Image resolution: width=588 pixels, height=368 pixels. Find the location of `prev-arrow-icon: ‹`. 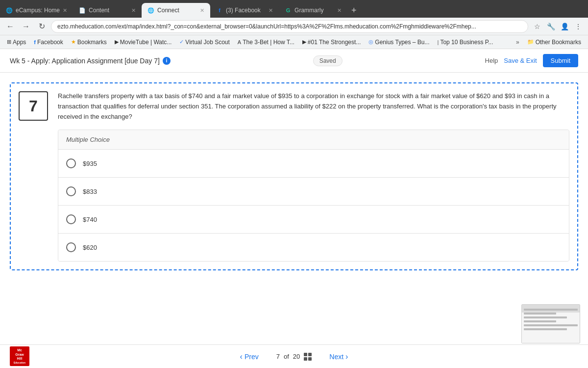

prev-arrow-icon: ‹ is located at coordinates (241, 357).